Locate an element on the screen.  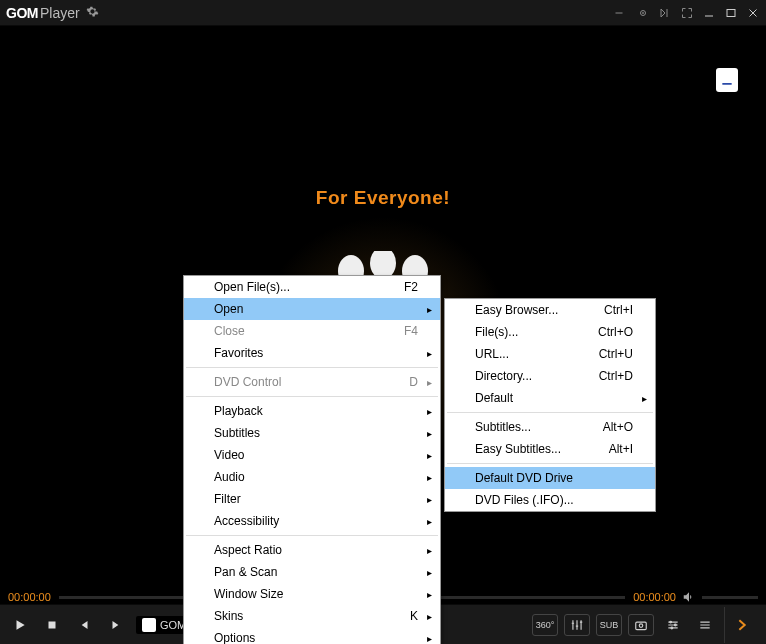
screenshot-button is located at coordinates (641, 625).